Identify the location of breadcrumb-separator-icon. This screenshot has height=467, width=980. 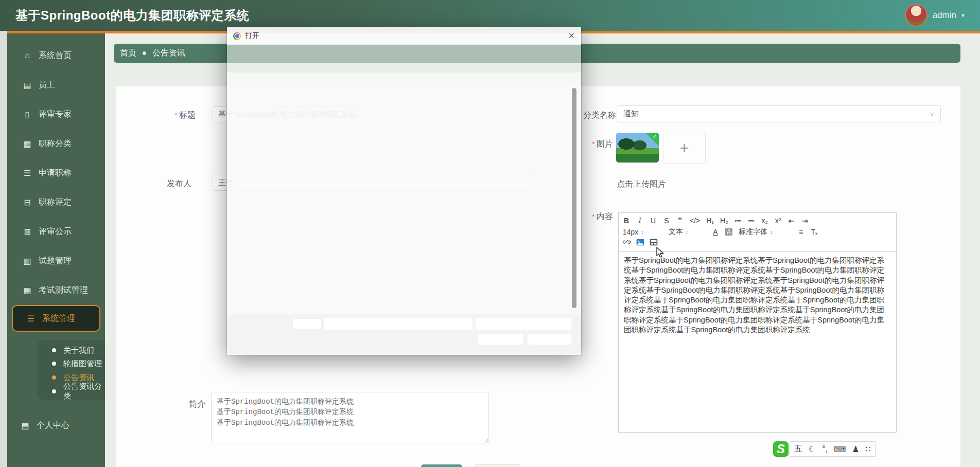
(144, 53).